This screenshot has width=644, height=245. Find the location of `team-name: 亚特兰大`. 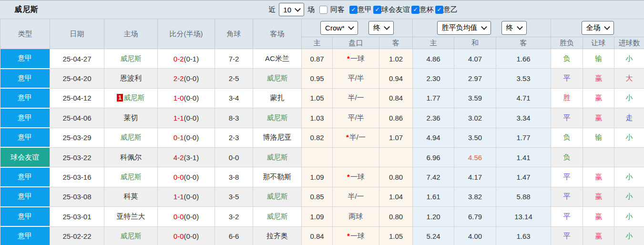

team-name: 亚特兰大 is located at coordinates (131, 216).